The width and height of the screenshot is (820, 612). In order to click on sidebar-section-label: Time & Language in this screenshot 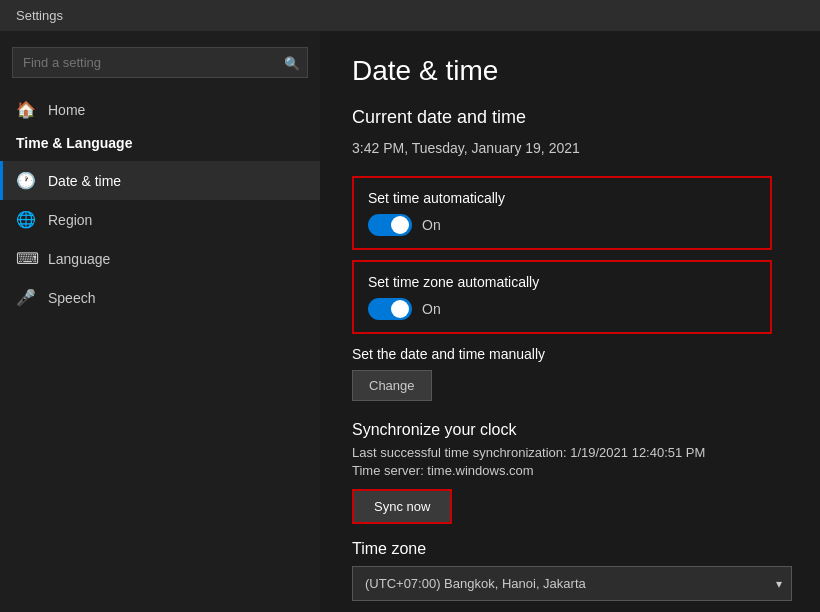, I will do `click(160, 145)`.